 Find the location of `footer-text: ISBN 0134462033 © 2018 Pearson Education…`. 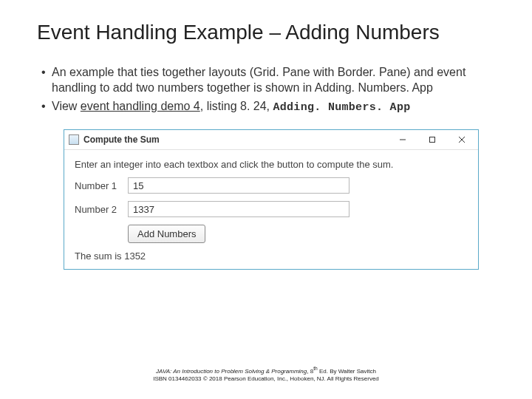

footer-text: ISBN 0134462033 © 2018 Pearson Education… is located at coordinates (266, 379).